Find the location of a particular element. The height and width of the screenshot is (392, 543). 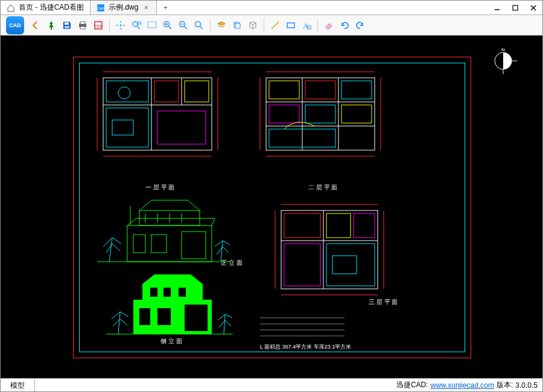

model-tab: 模型 is located at coordinates (18, 385).